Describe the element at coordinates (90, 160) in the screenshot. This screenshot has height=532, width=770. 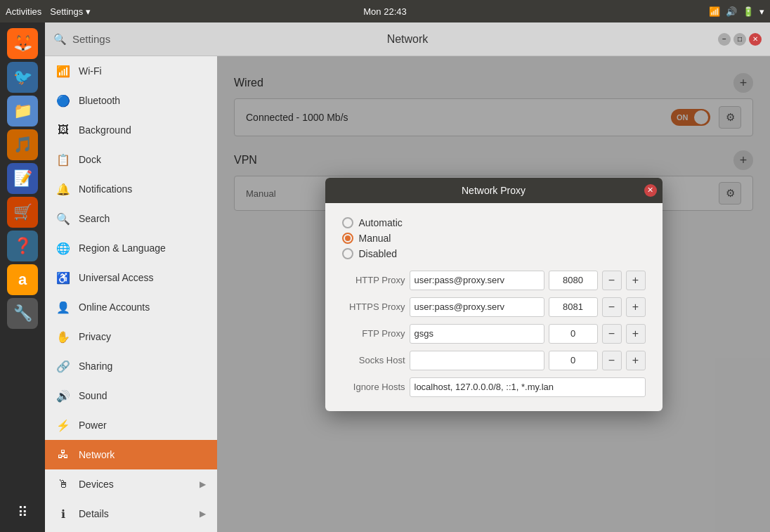
I see `sidebar-item-label-dock: Dock` at that location.